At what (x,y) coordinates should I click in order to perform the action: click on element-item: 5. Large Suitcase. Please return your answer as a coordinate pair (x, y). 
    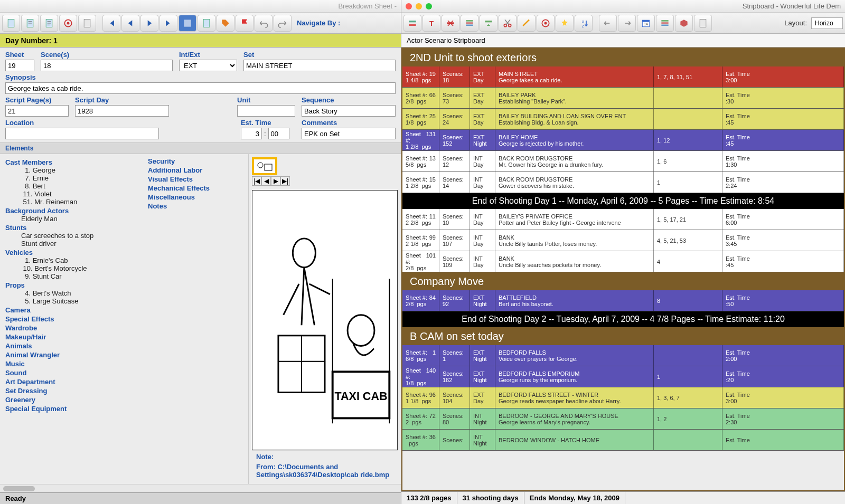
    Looking at the image, I should click on (71, 301).